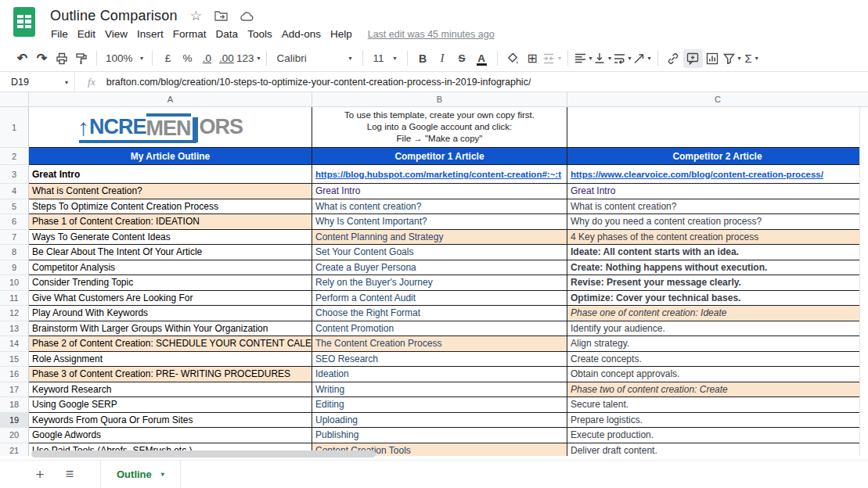  Describe the element at coordinates (116, 34) in the screenshot. I see `menu-view: View` at that location.